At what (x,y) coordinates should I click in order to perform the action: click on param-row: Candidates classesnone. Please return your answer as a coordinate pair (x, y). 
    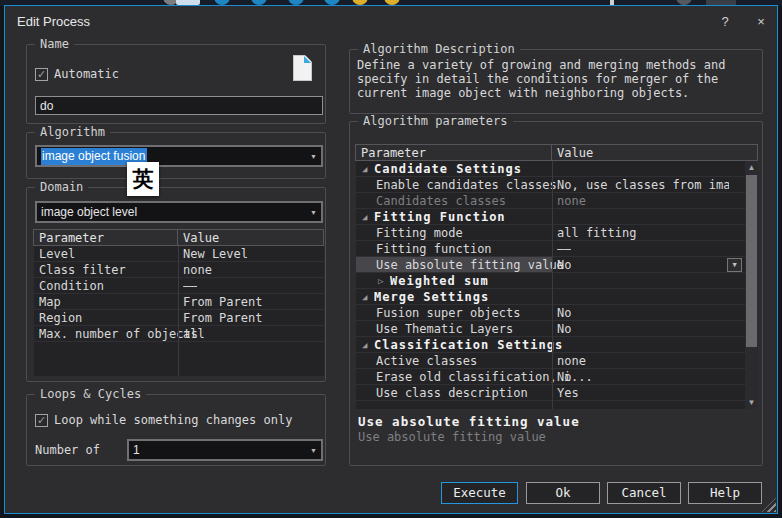
    Looking at the image, I should click on (557, 201).